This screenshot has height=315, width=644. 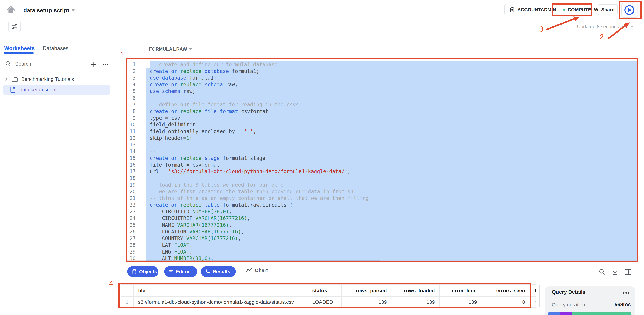 I want to click on code-line: CIRCUITREF VARCHAR(16777216),, so click(x=391, y=218).